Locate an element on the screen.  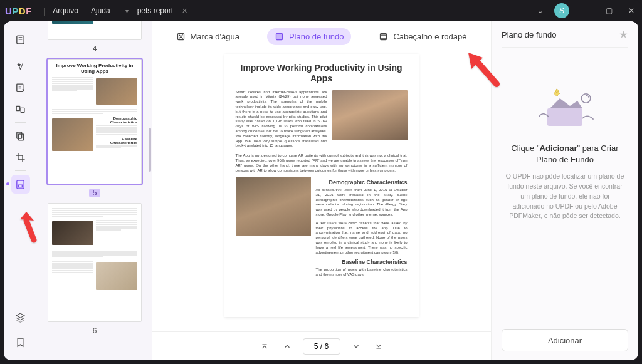
rpanel-message: Clique "Adicionar" para Criar Plano de F… is located at coordinates (565, 154).